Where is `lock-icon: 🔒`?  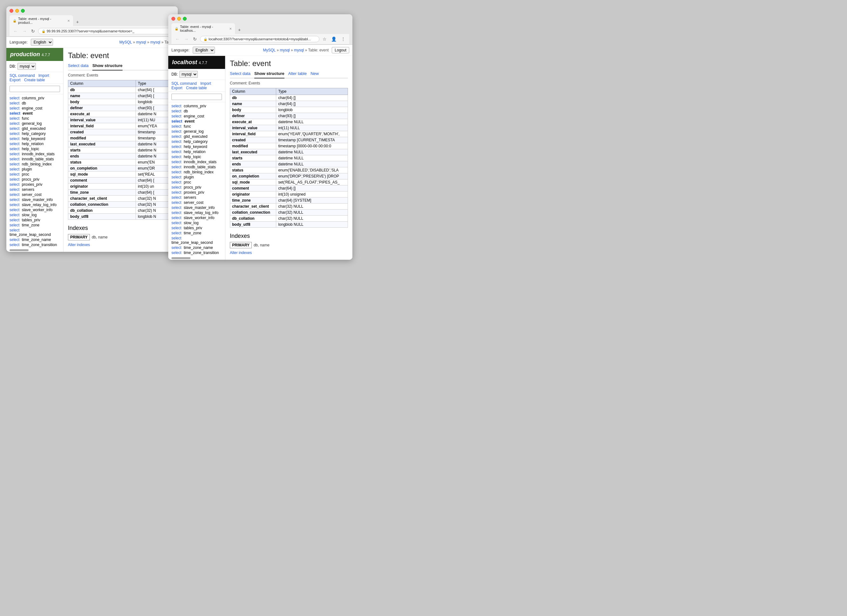
lock-icon: 🔒 is located at coordinates (177, 29).